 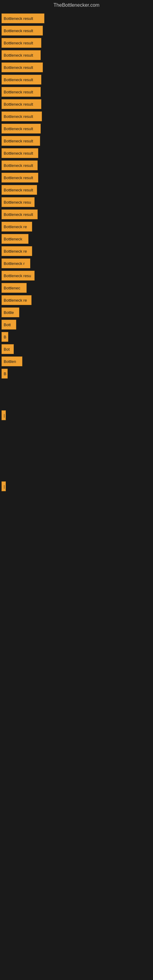 What do you see at coordinates (76, 5) in the screenshot?
I see `site-header: TheBottlenecker.com` at bounding box center [76, 5].